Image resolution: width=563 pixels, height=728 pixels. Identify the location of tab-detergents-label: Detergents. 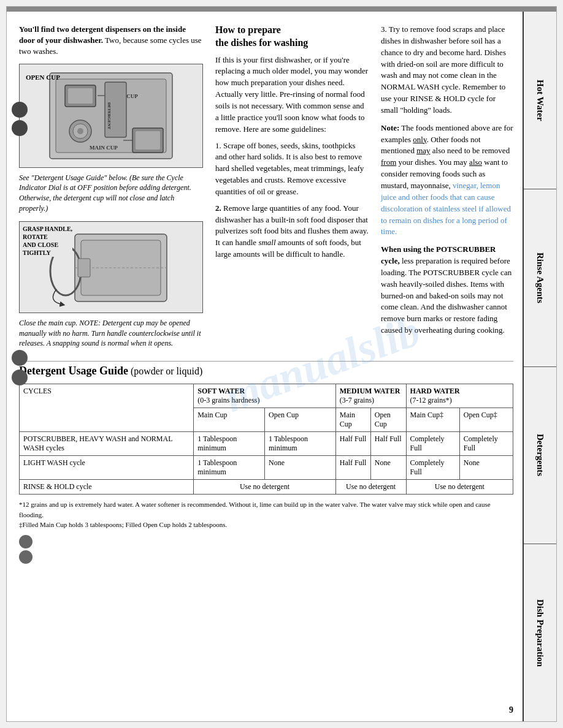
(540, 455).